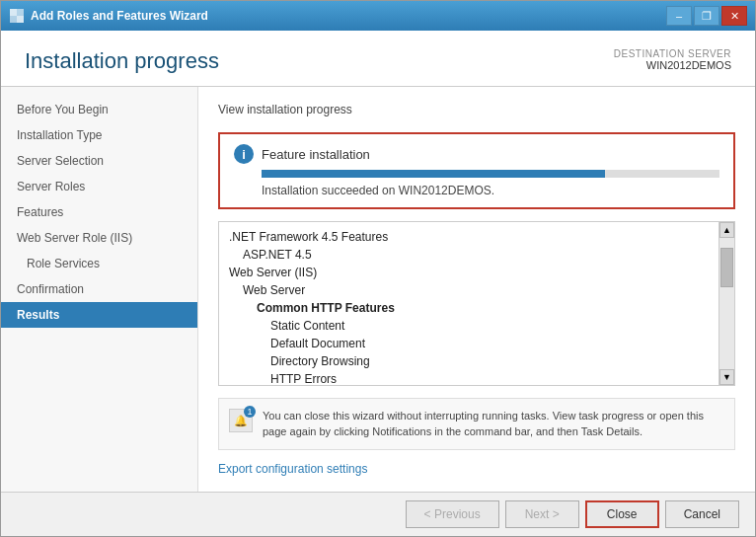 This screenshot has width=756, height=537. What do you see at coordinates (477, 344) in the screenshot?
I see `list-item: Default Document` at bounding box center [477, 344].